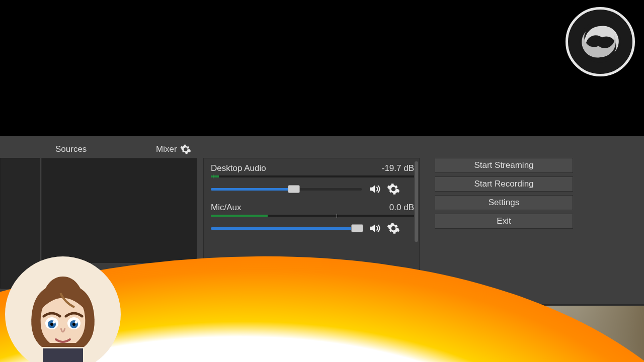  What do you see at coordinates (312, 219) in the screenshot?
I see `mixer-channel-mic-aux: Mic/Aux 0.0 dB` at bounding box center [312, 219].